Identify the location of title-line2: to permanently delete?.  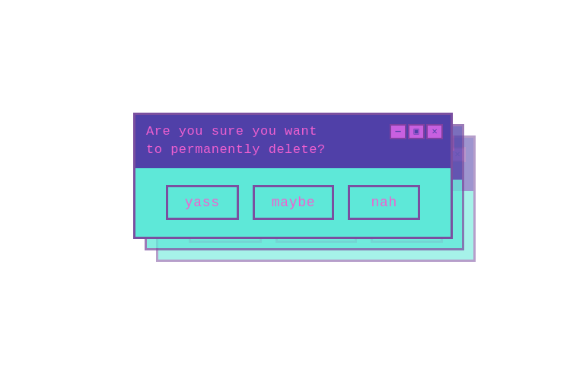
(236, 149).